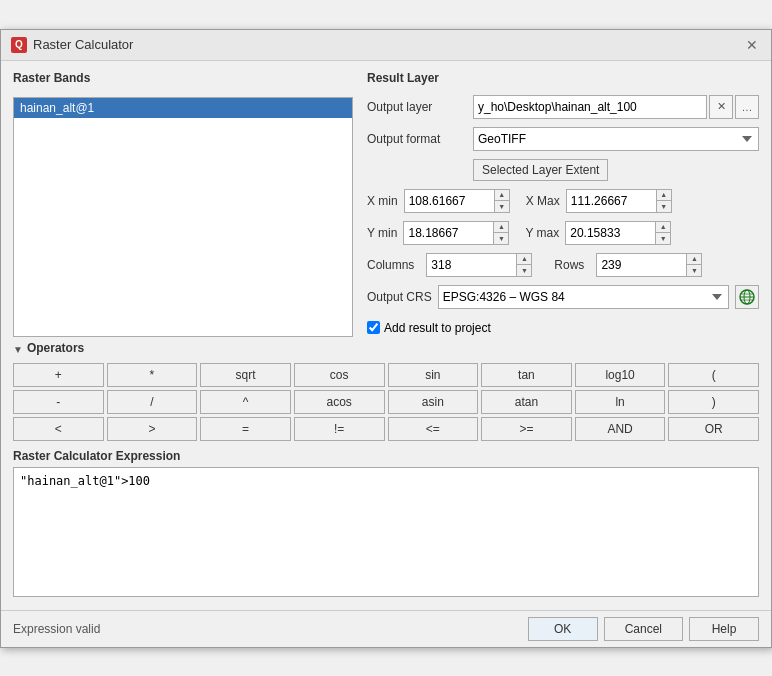 This screenshot has width=772, height=676. What do you see at coordinates (386, 46) in the screenshot?
I see `title-bar: Q Raster Calculator ✕` at bounding box center [386, 46].